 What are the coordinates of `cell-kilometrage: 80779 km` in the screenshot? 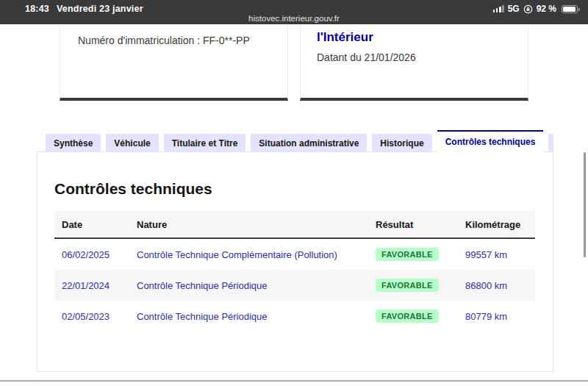 It's located at (497, 316).